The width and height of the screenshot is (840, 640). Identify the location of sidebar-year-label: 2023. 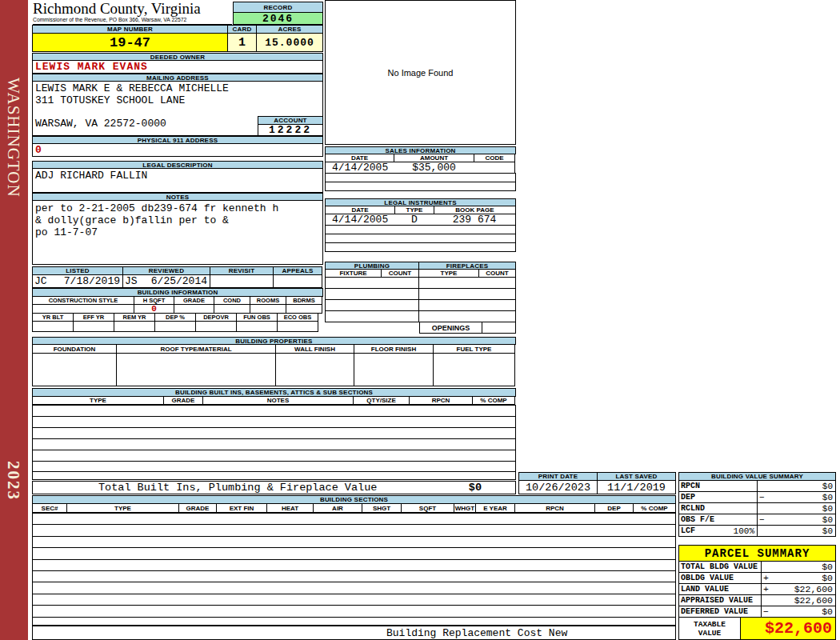
(13, 481).